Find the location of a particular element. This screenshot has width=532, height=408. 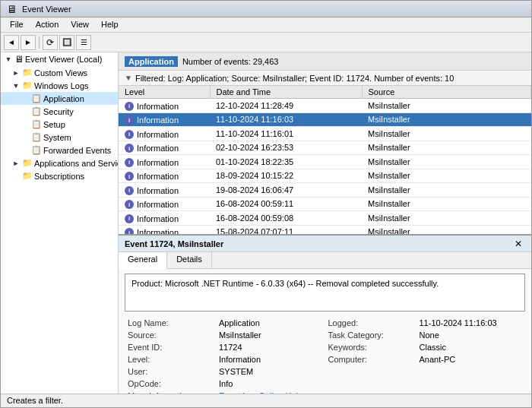

sidebar-item-system: 📋 System is located at coordinates (59, 137).